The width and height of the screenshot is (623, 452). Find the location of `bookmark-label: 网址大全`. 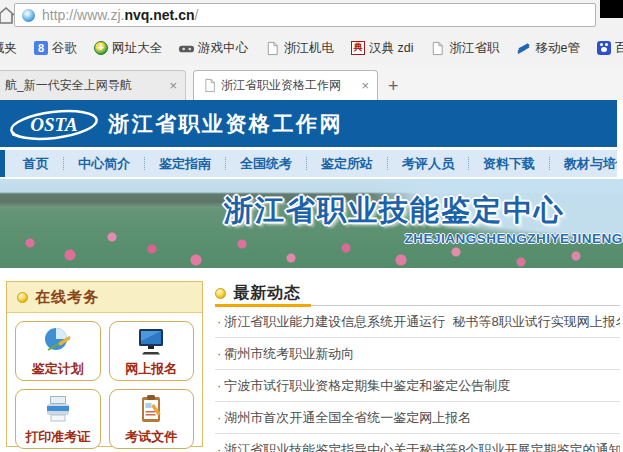

bookmark-label: 网址大全 is located at coordinates (137, 48).